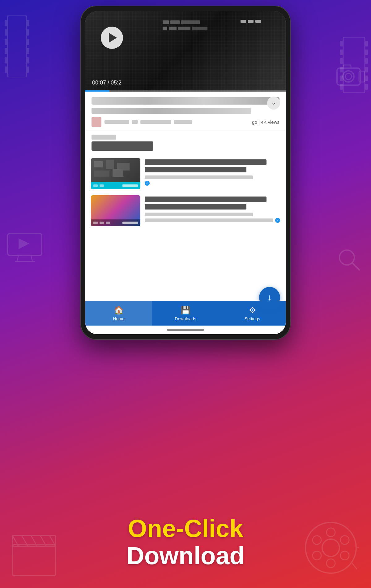 The width and height of the screenshot is (371, 588). Describe the element at coordinates (186, 319) in the screenshot. I see `downloads-label: Downloads` at that location.